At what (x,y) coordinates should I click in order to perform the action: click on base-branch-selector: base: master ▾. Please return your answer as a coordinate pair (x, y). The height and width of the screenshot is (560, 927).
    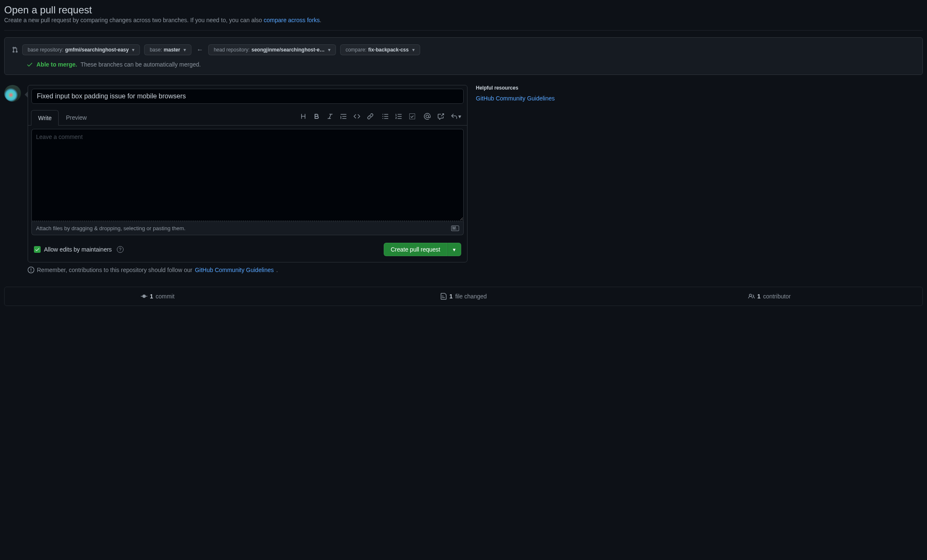
    Looking at the image, I should click on (168, 50).